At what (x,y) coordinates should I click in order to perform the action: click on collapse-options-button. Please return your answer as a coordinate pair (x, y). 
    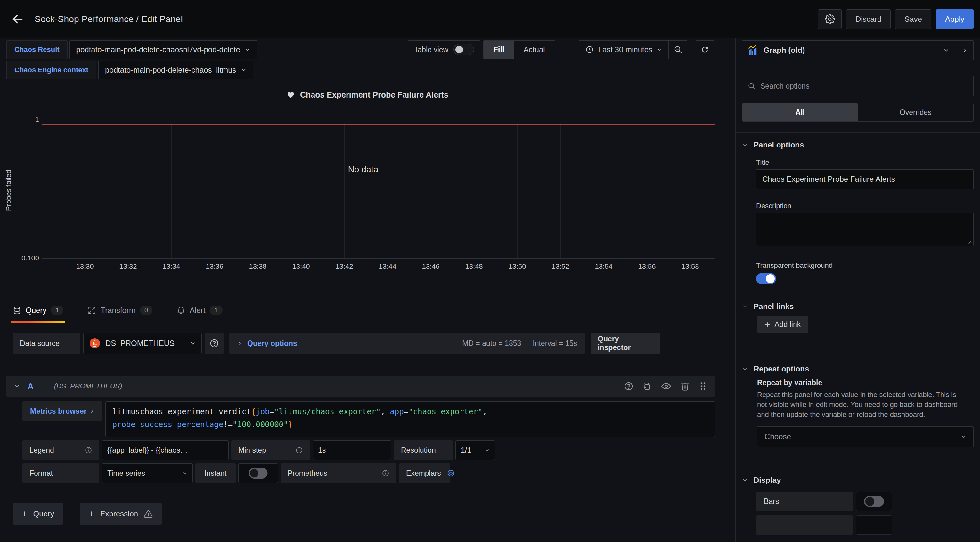
    Looking at the image, I should click on (965, 50).